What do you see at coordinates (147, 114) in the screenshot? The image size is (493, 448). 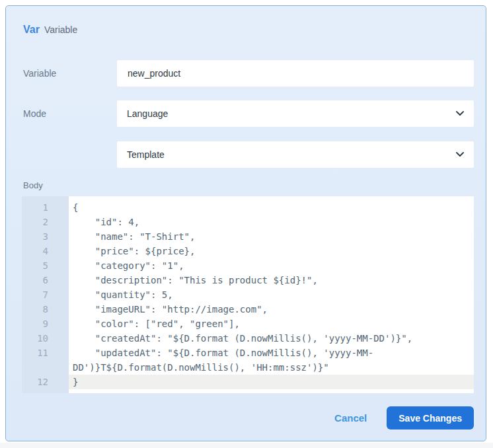 I see `mode-select-value: Language` at bounding box center [147, 114].